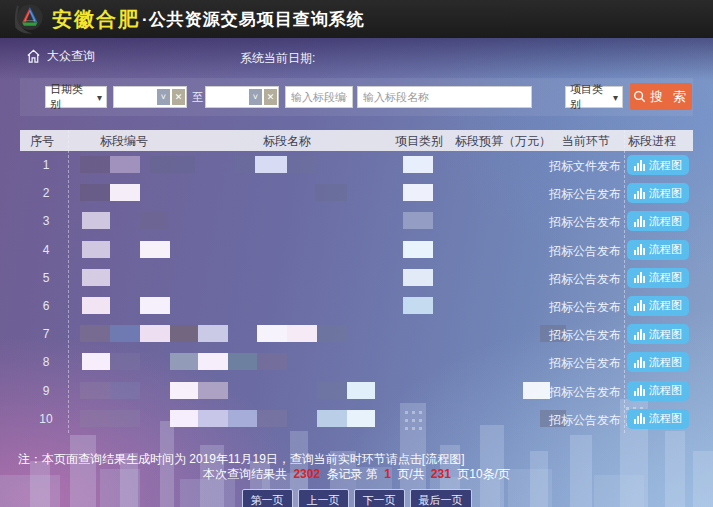 Image resolution: width=713 pixels, height=507 pixels. Describe the element at coordinates (46, 193) in the screenshot. I see `row-number: 2` at that location.